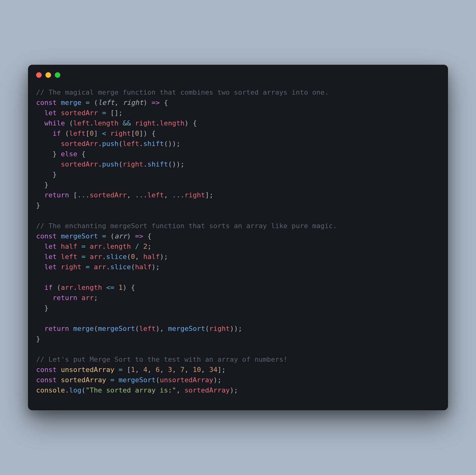 The width and height of the screenshot is (476, 475). What do you see at coordinates (58, 75) in the screenshot?
I see `maximize-icon` at bounding box center [58, 75].